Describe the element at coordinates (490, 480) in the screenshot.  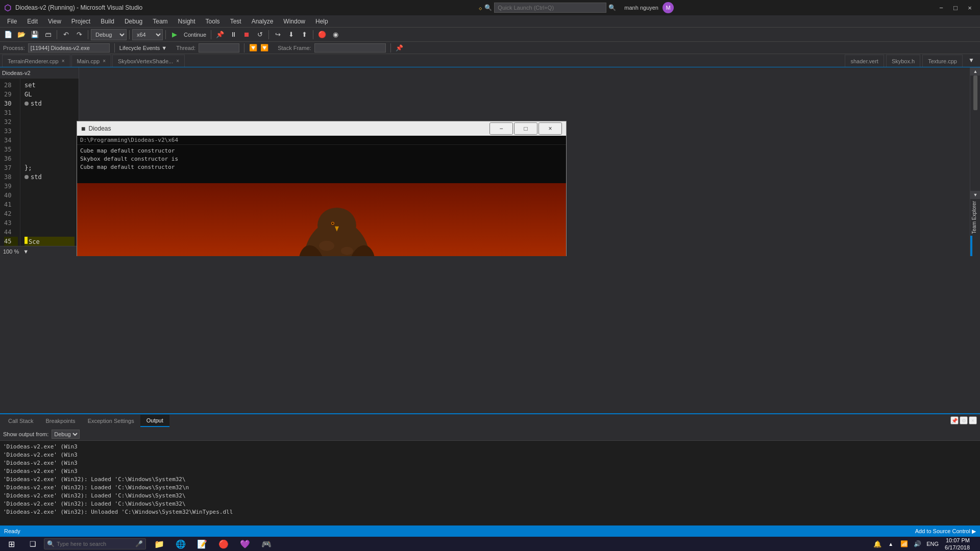
I see `output-line-5: 'Diodeas-v2.exe' (Win32): Loaded 'C:\Win…` at that location.